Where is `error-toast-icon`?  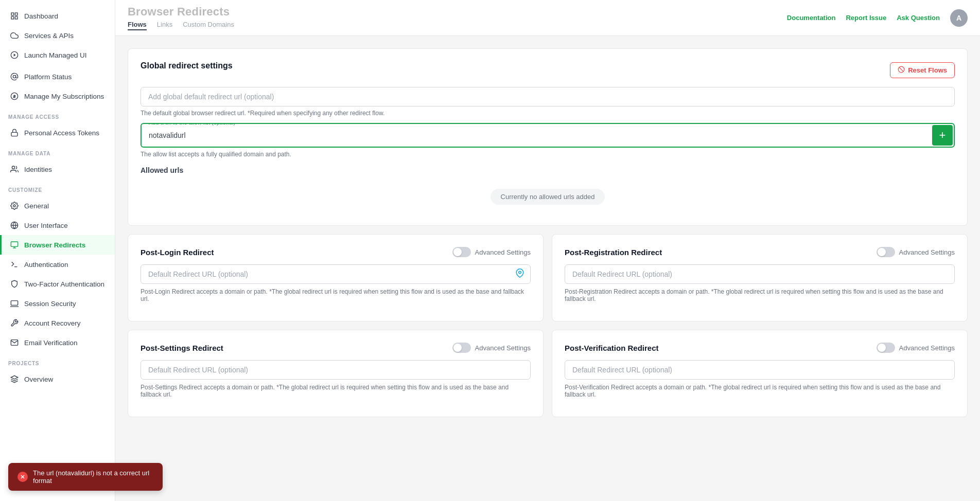 error-toast-icon is located at coordinates (23, 477).